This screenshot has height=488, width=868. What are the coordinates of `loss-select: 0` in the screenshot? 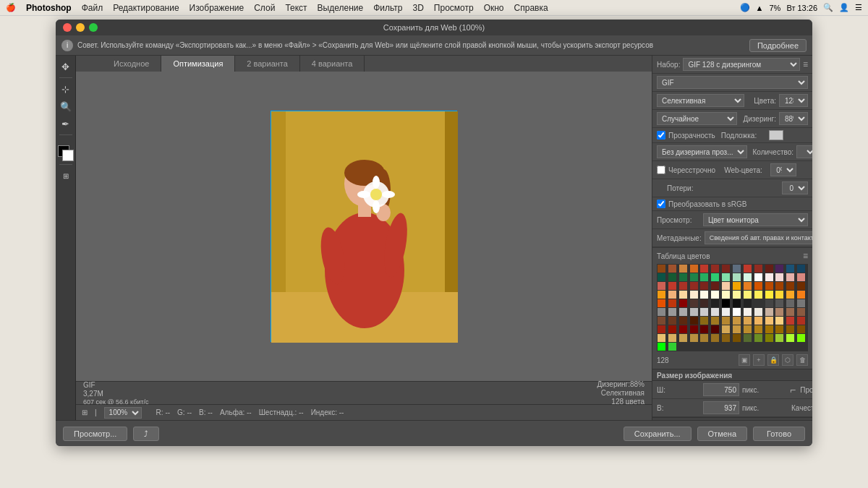 It's located at (795, 188).